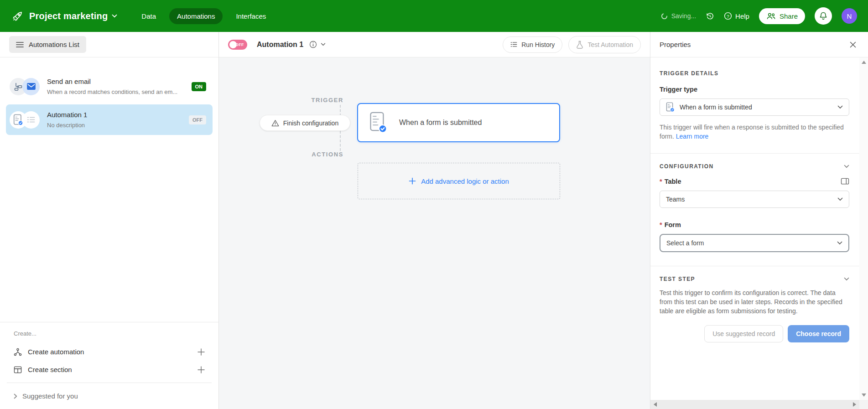 The image size is (868, 409). Describe the element at coordinates (280, 45) in the screenshot. I see `automation-title: Automation 1` at that location.